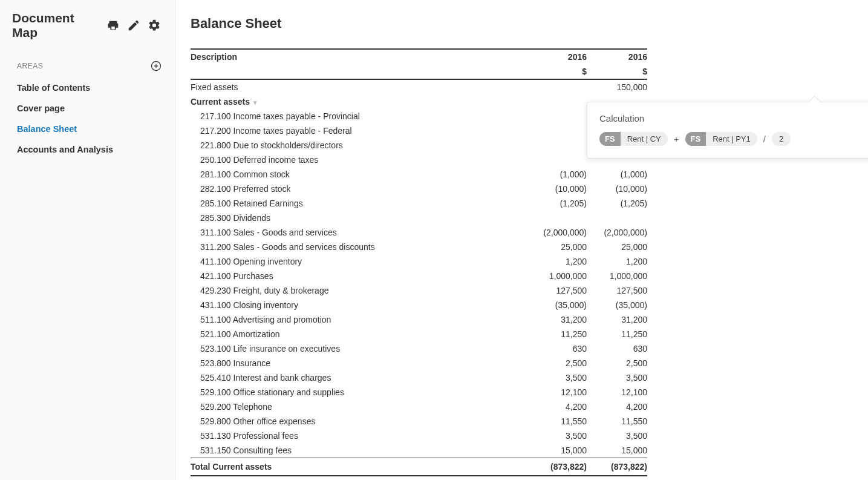  Describe the element at coordinates (419, 467) in the screenshot. I see `table-row: Total Current assets(873,822)(873,822)` at that location.